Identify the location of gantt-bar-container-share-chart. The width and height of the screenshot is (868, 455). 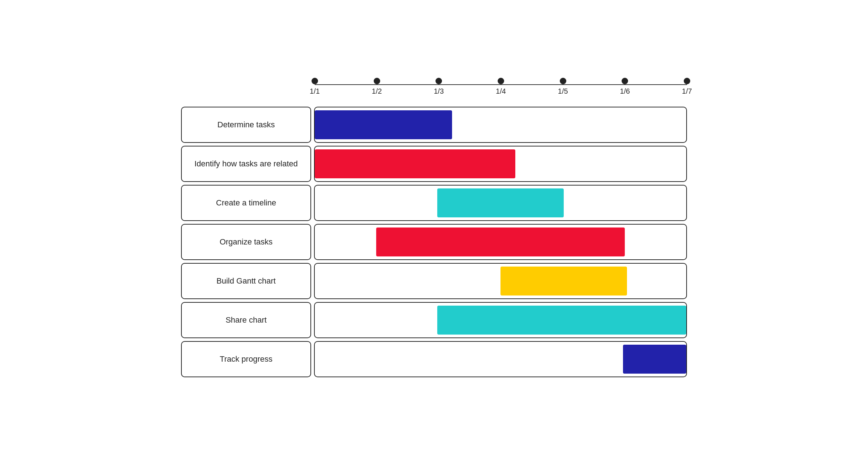
(500, 320).